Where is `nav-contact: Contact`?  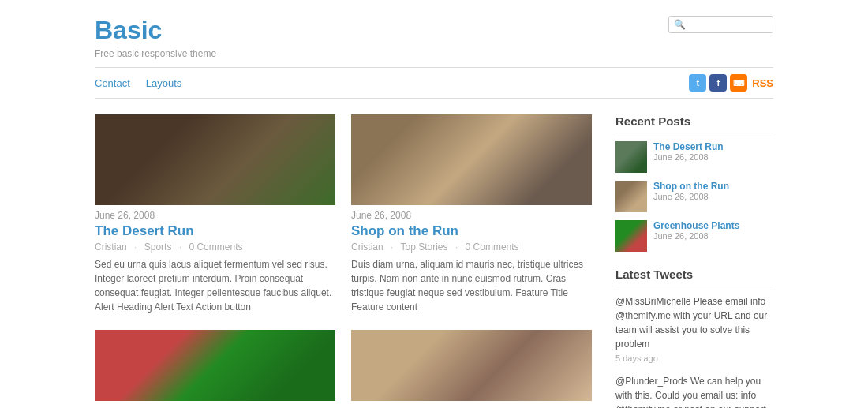 nav-contact: Contact is located at coordinates (112, 84).